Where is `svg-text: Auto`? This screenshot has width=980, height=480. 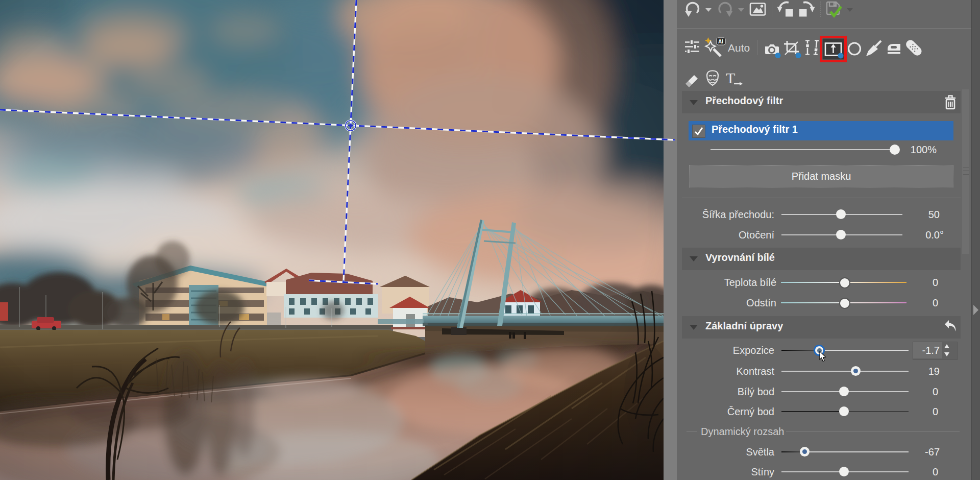
svg-text: Auto is located at coordinates (739, 48).